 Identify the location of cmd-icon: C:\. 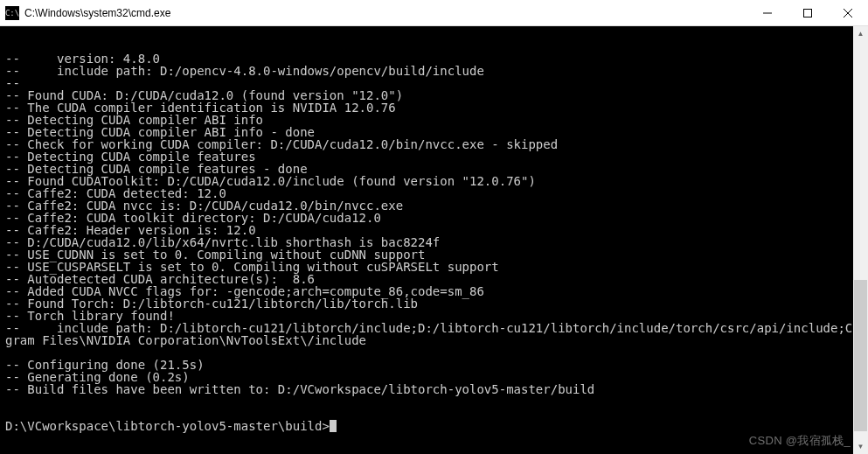
(12, 13).